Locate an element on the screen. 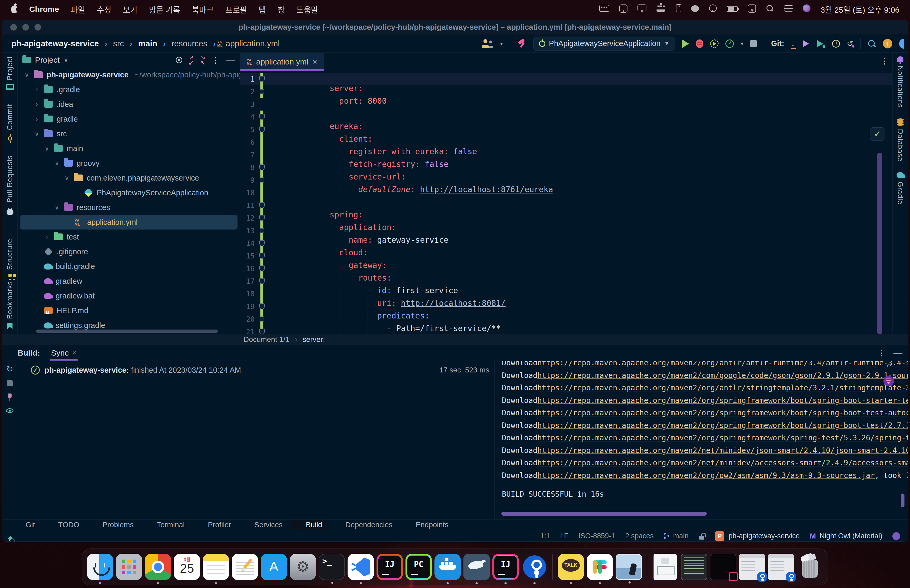 The height and width of the screenshot is (588, 910). menu-item: 북마크 is located at coordinates (203, 9).